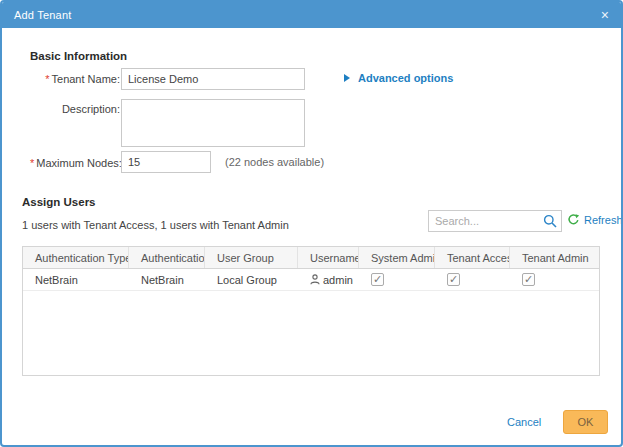 The width and height of the screenshot is (623, 447). Describe the element at coordinates (554, 258) in the screenshot. I see `column-header-tenant-admin: Tenant Admin` at that location.